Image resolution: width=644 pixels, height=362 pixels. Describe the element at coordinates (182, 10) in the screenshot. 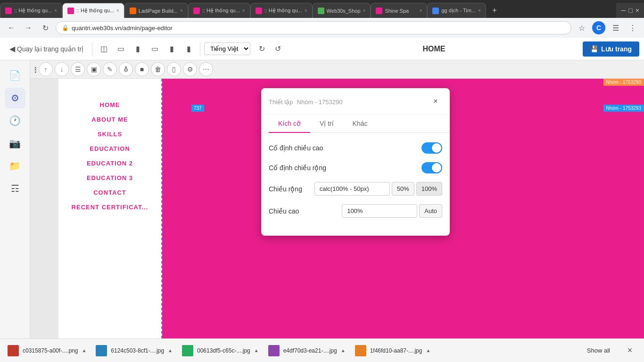

I see `tab-3-close: ×` at that location.